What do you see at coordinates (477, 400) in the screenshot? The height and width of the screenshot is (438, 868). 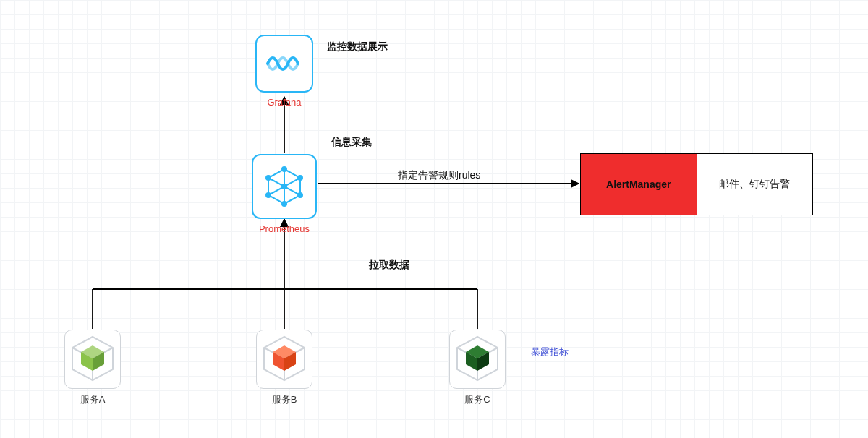 I see `service-c-label: 服务C` at bounding box center [477, 400].